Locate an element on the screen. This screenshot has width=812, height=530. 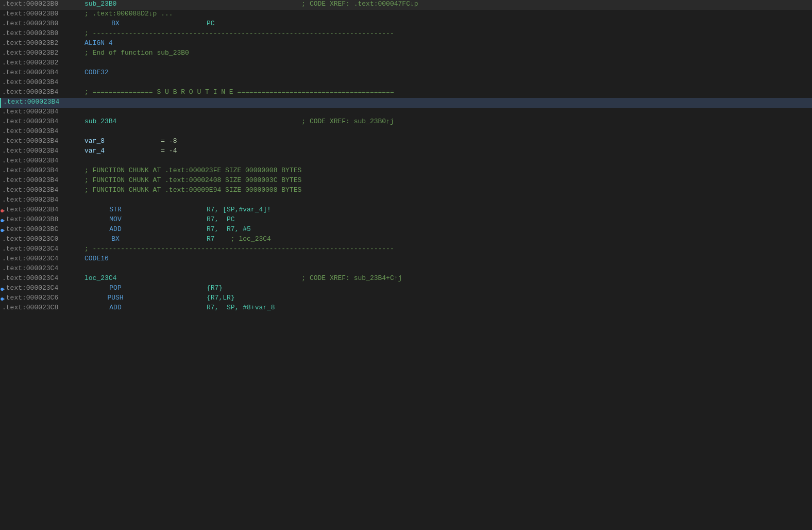
instruction: PUSH is located at coordinates (115, 298).